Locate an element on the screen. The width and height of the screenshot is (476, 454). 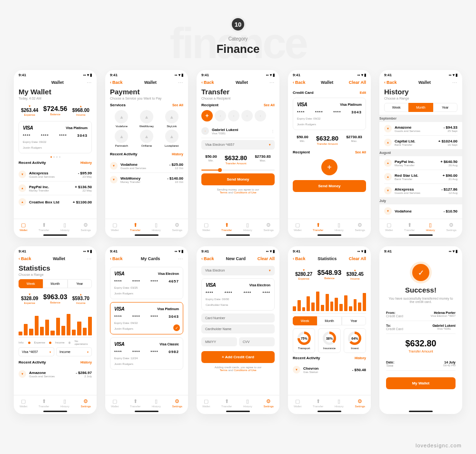
seg-month: Month is located at coordinates (421, 108).